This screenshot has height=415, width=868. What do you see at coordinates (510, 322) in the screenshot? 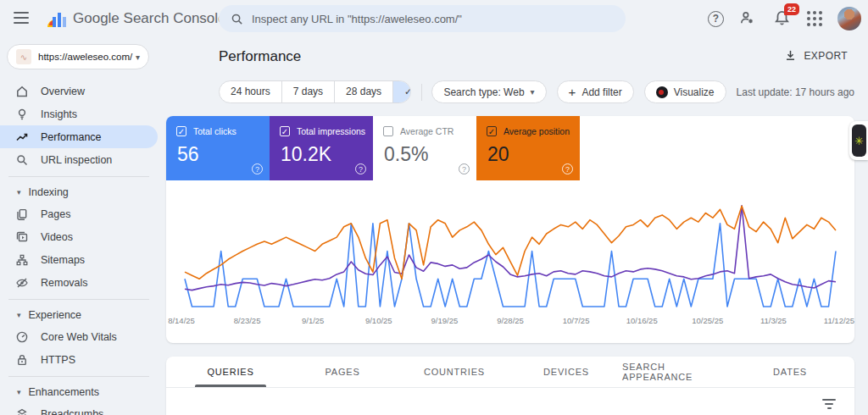
I see `chart-x-axis: 8/14/258/23/259/1/259/10/259/19/259/28/2…` at bounding box center [510, 322].